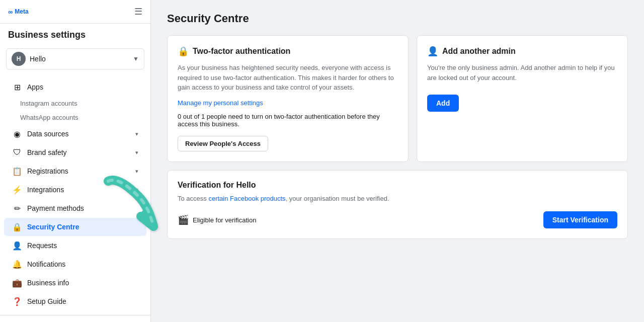 The height and width of the screenshot is (322, 644). Describe the element at coordinates (17, 264) in the screenshot. I see `notifications-icon: 🔔` at that location.